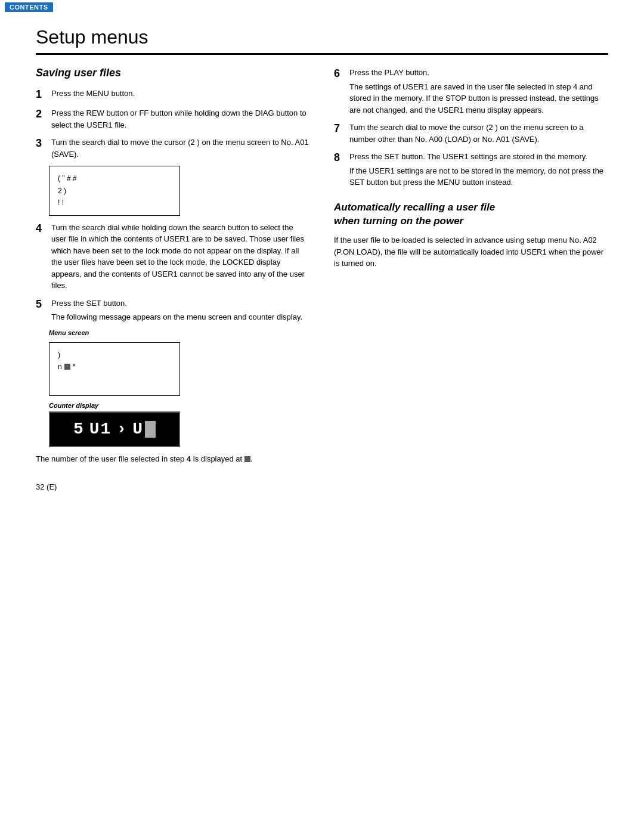  Describe the element at coordinates (150, 429) in the screenshot. I see `counter-cursor-block` at that location.